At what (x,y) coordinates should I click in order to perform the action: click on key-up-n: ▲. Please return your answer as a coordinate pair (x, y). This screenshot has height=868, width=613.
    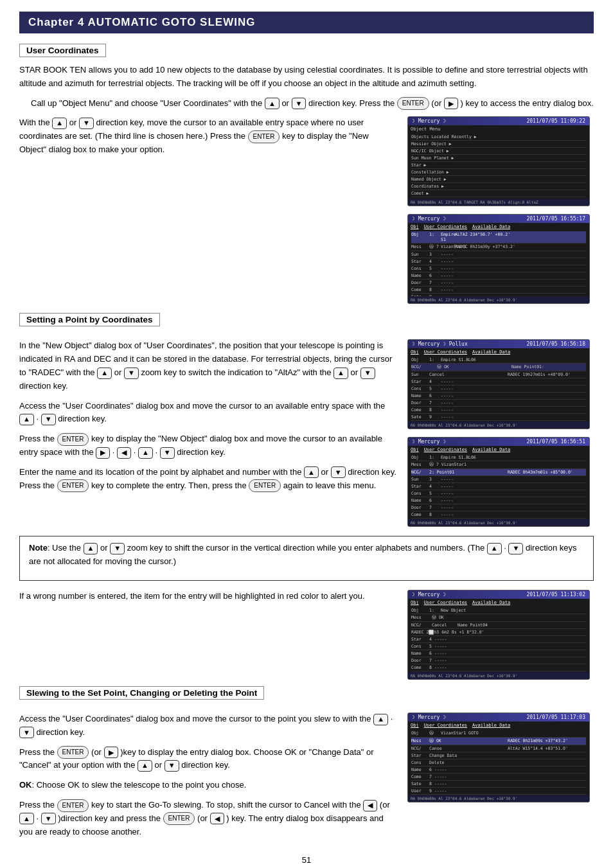
    Looking at the image, I should click on (91, 549).